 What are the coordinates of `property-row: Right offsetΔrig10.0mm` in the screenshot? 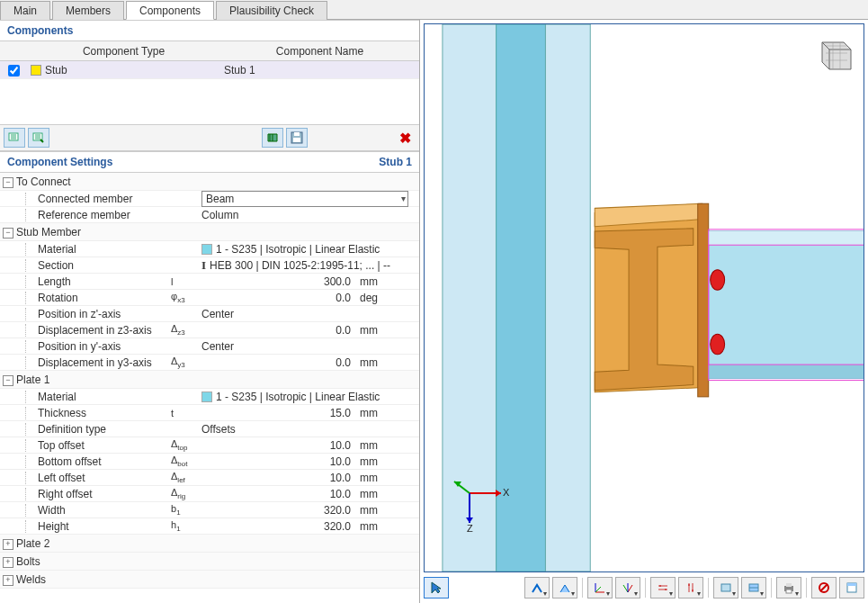 It's located at (210, 494).